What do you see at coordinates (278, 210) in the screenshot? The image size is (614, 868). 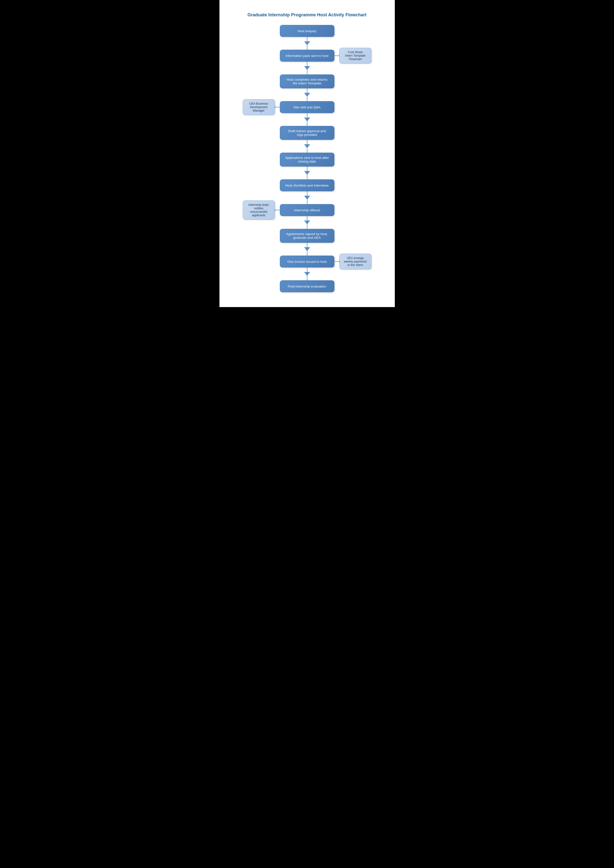 I see `side-arrow-internship-offered` at bounding box center [278, 210].